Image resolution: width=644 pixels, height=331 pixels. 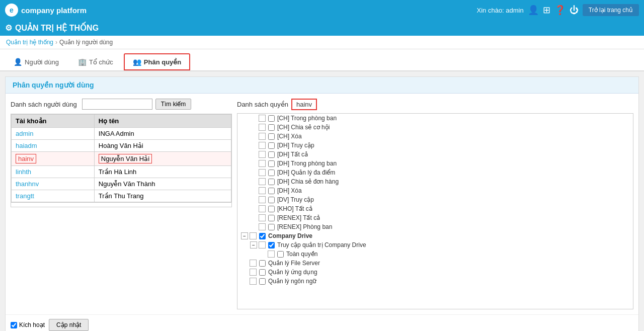 What do you see at coordinates (435, 163) in the screenshot?
I see `perm-item: [DH] Trong phòng ban` at bounding box center [435, 163].